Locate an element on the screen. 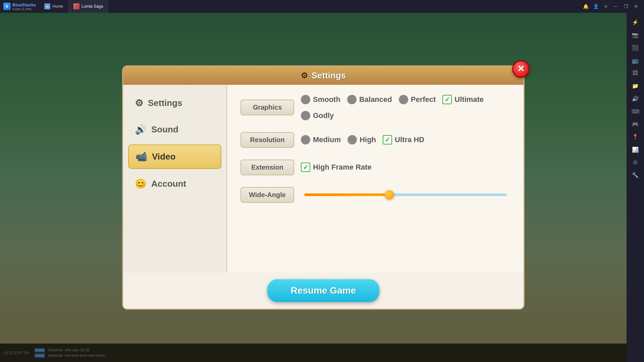 The width and height of the screenshot is (644, 362). sidebar-icon-5: 🖼 is located at coordinates (635, 73).